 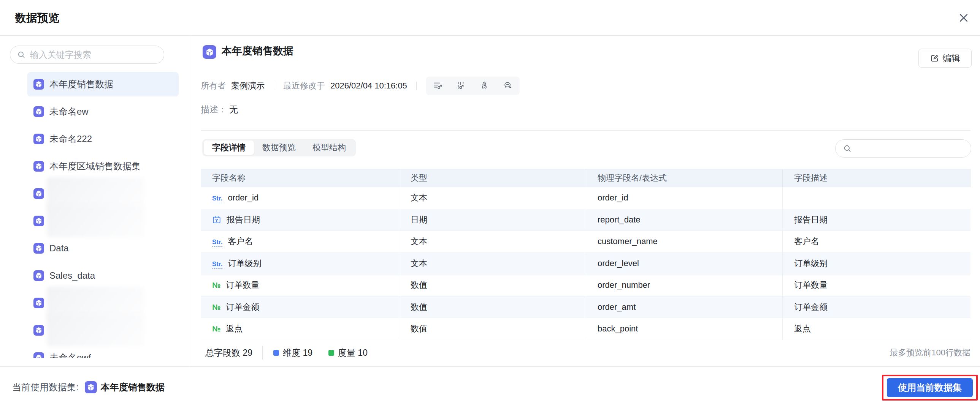 I want to click on owner-label: 所有者, so click(x=213, y=86).